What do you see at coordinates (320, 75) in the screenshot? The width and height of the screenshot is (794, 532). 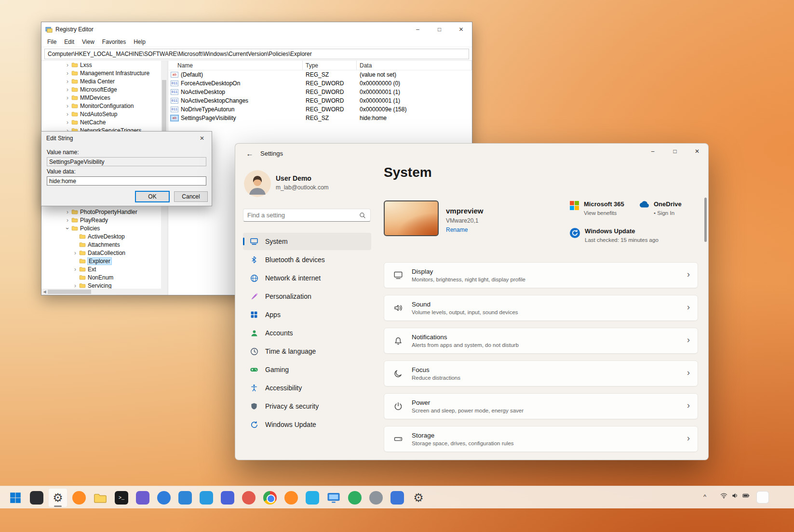 I see `registry-value-row-default: ab(Default)REG_SZ(value not set)` at bounding box center [320, 75].